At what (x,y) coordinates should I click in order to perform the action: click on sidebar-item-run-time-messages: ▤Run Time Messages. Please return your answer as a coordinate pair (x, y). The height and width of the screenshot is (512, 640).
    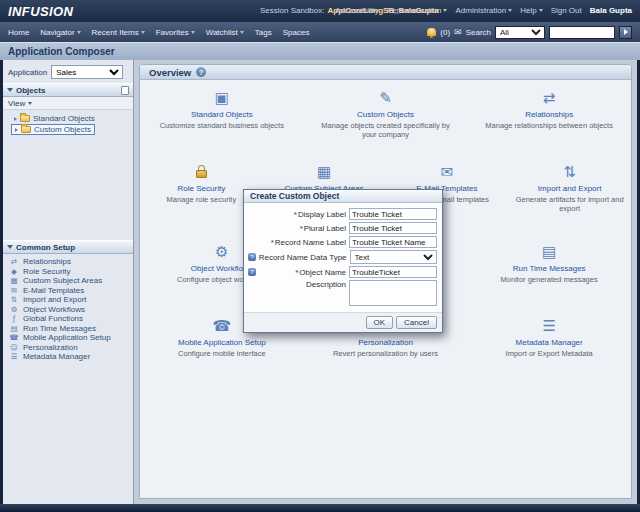
    Looking at the image, I should click on (68, 329).